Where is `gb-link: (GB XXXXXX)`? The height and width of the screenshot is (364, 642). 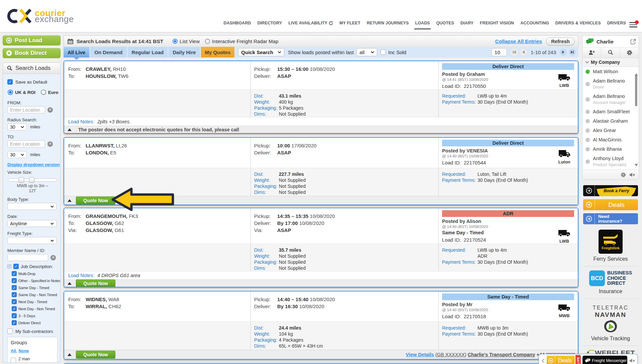 gb-link: (GB XXXXXX) is located at coordinates (451, 355).